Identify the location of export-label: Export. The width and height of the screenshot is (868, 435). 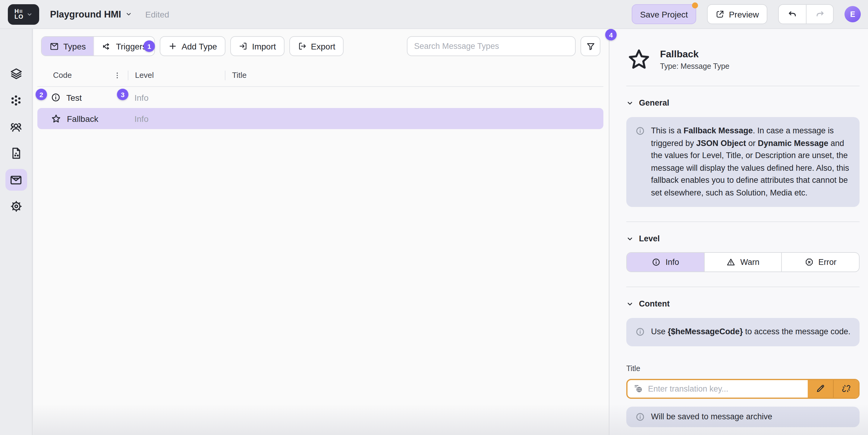
(323, 46).